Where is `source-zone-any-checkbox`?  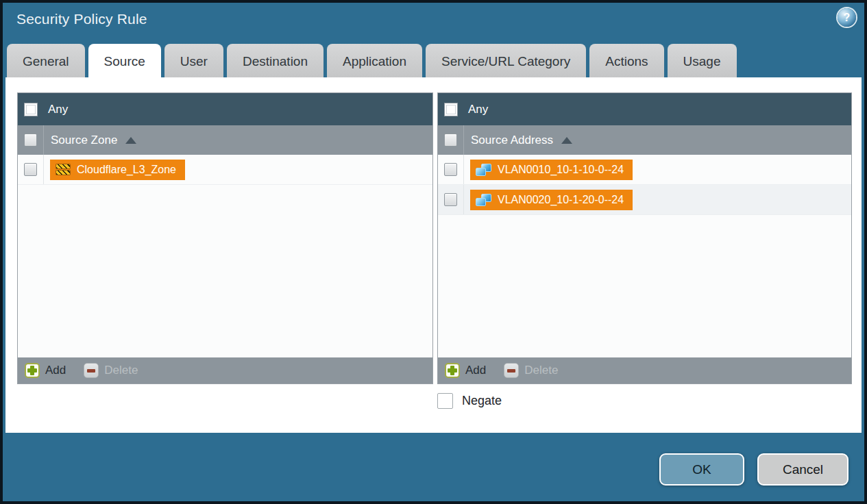
source-zone-any-checkbox is located at coordinates (31, 110).